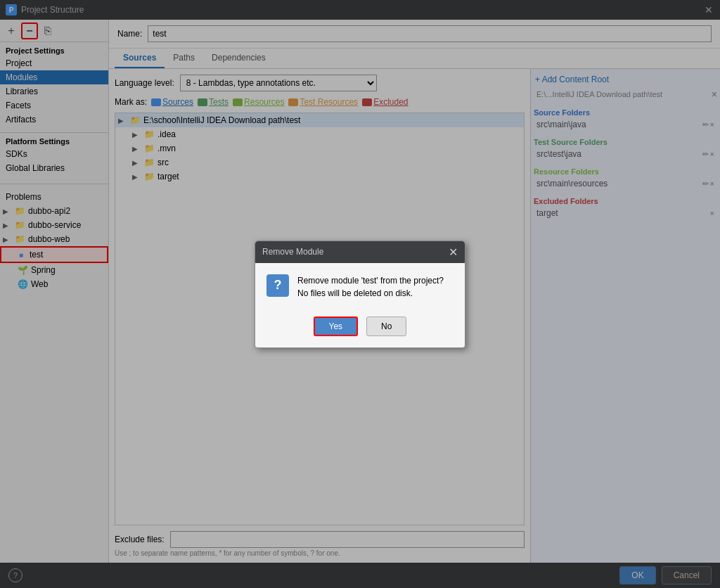 The image size is (720, 588). I want to click on dialog-message: Remove module 'test' from the project? N…, so click(371, 287).